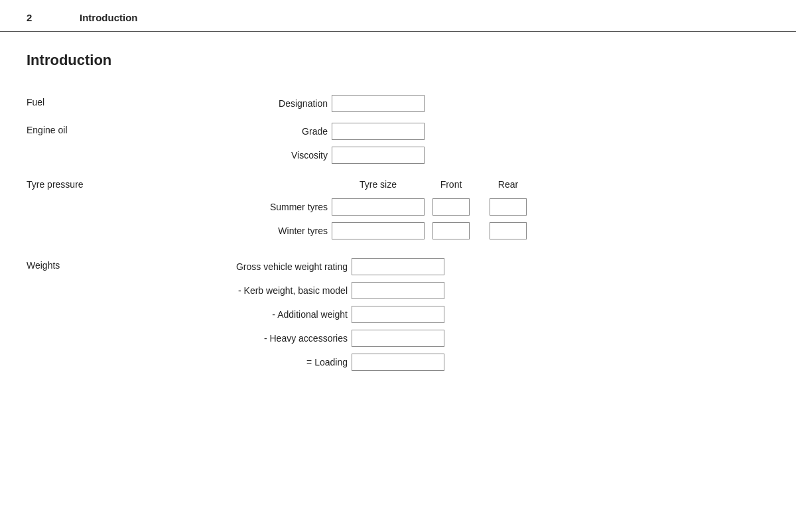  Describe the element at coordinates (451, 231) in the screenshot. I see `winter-front-input` at that location.